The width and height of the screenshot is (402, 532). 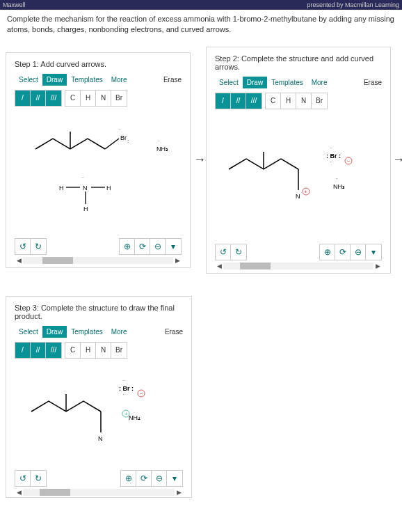 I want to click on reaction-arrow-1: →, so click(x=200, y=160).